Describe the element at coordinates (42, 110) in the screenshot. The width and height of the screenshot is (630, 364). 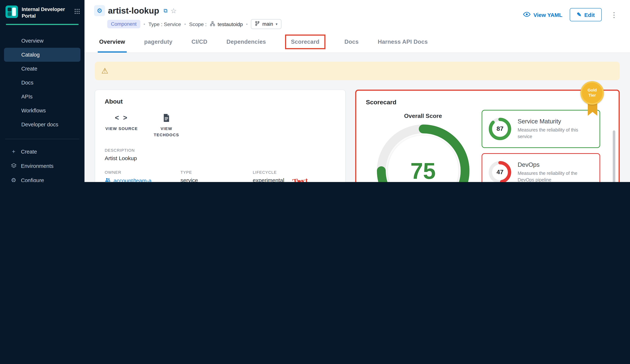
I see `sidebar-item-workflows: Workflows` at that location.